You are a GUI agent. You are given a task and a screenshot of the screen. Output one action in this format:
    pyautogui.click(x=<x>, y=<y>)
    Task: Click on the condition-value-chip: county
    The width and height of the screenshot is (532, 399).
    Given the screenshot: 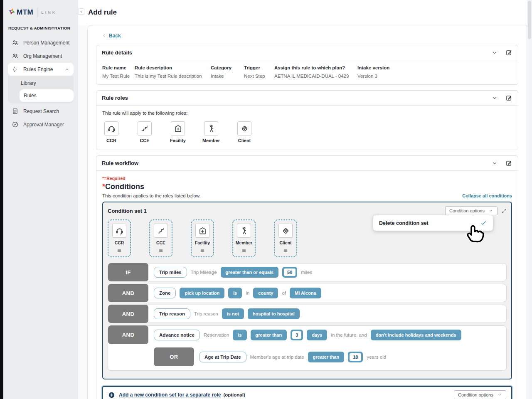 What is the action you would take?
    pyautogui.click(x=266, y=293)
    